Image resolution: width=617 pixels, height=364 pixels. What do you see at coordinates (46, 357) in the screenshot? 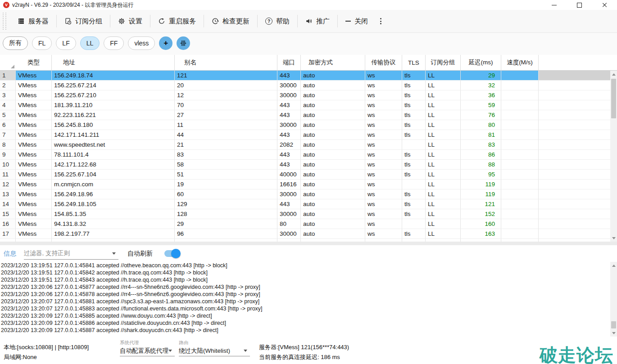
I see `lan-text: 局域网:None` at bounding box center [46, 357].